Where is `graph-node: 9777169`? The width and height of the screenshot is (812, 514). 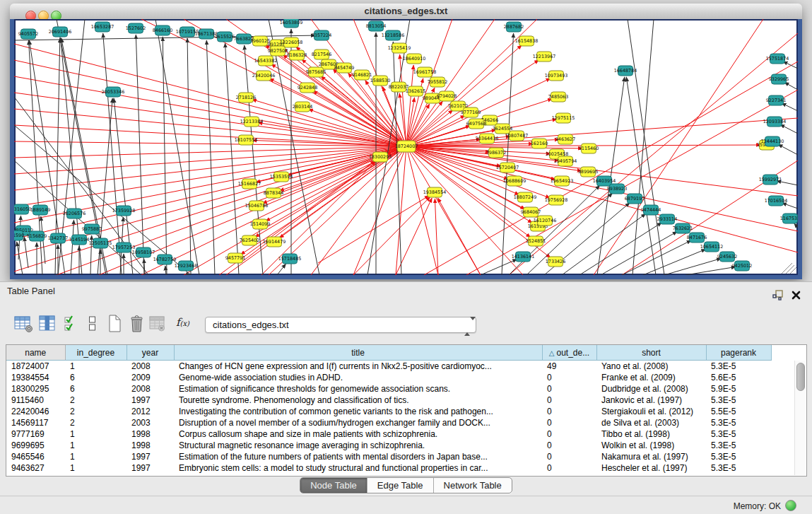 graph-node: 9777169 is located at coordinates (471, 112).